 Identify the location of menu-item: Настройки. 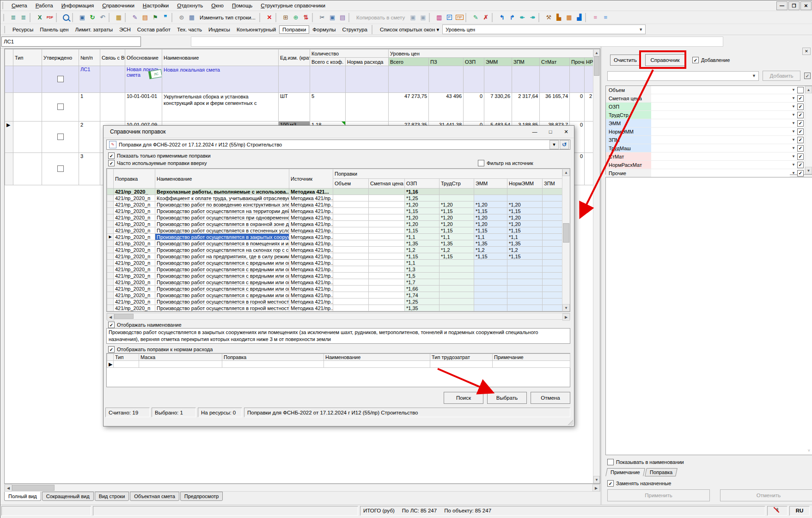
(156, 6).